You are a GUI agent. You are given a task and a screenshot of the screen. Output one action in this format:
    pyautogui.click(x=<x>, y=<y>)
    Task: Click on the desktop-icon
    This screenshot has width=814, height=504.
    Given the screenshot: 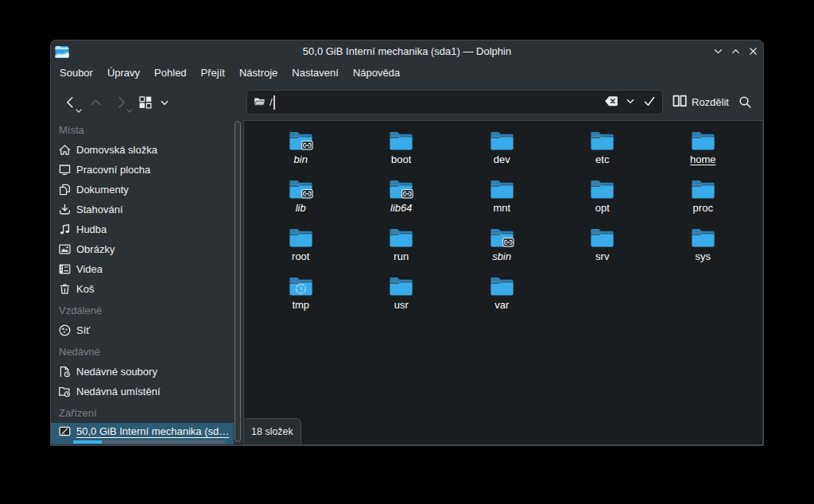 What is the action you would take?
    pyautogui.click(x=65, y=170)
    